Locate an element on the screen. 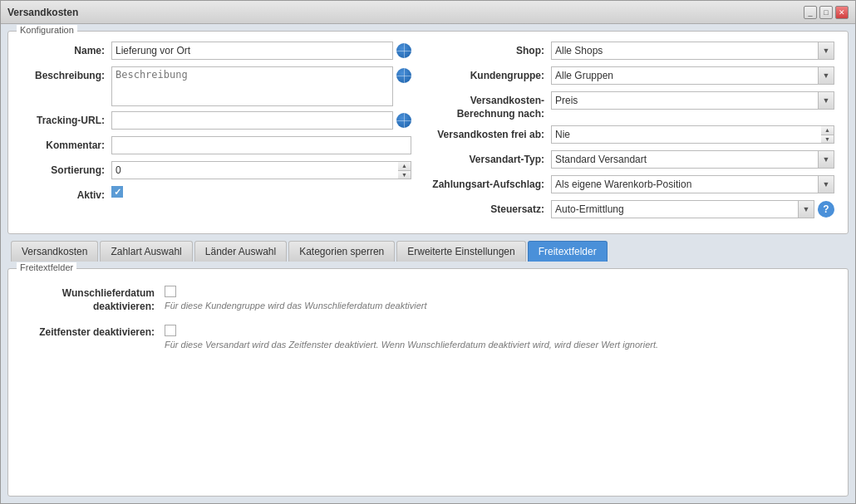 This screenshot has width=856, height=504. zeitfenster-control: Für diese Versandart wird das Zeitfenste… is located at coordinates (411, 337).